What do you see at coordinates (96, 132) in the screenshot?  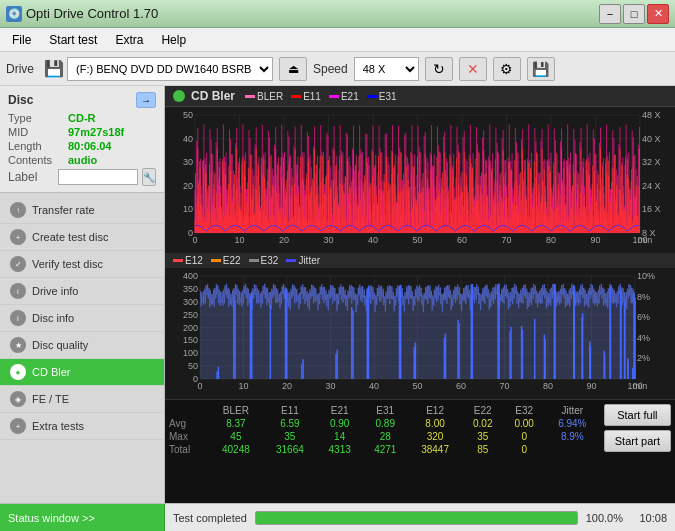 I see `disc-mid-val: 97m27s18f` at bounding box center [96, 132].